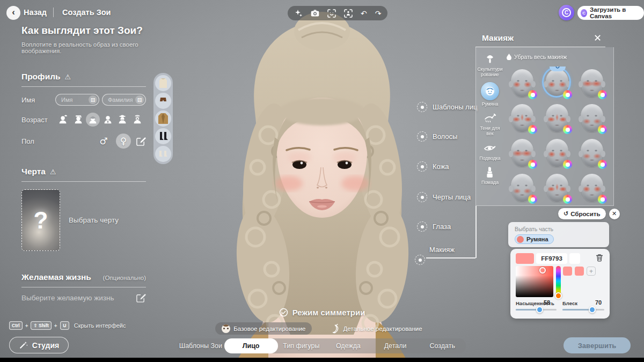  Describe the element at coordinates (251, 346) in the screenshot. I see `tab-face: Лицо` at that location.